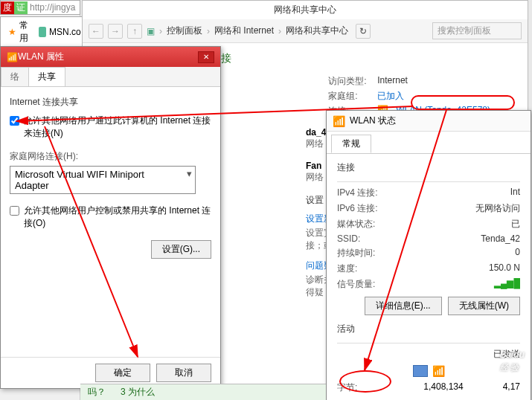  I want to click on refresh-button: ↻, so click(363, 31).